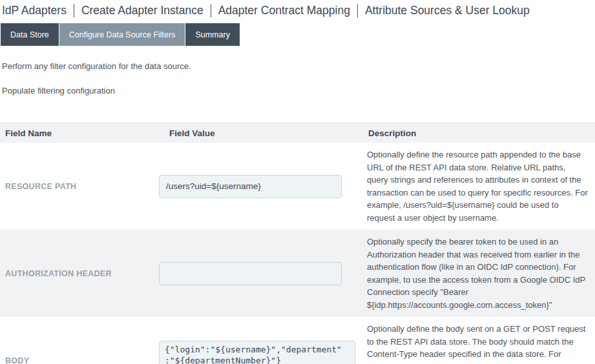 This screenshot has height=364, width=595. What do you see at coordinates (34, 10) in the screenshot?
I see `breadcrumb-item-idp-adapters: IdP Adapters` at bounding box center [34, 10].